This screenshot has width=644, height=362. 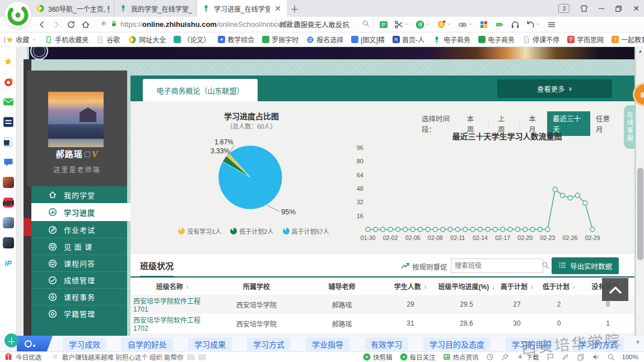 What do you see at coordinates (8, 142) in the screenshot?
I see `word-doc-icon: W` at bounding box center [8, 142].